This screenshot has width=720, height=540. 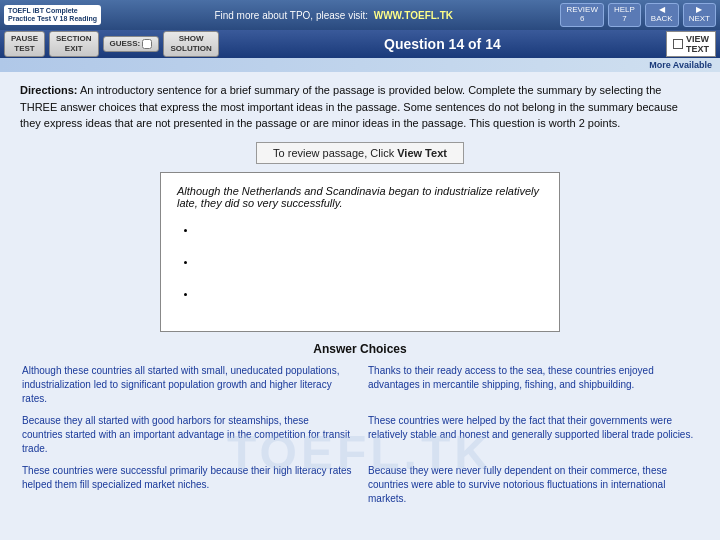 I want to click on review-passage-button: To review passage, Click View Text, so click(x=360, y=153).